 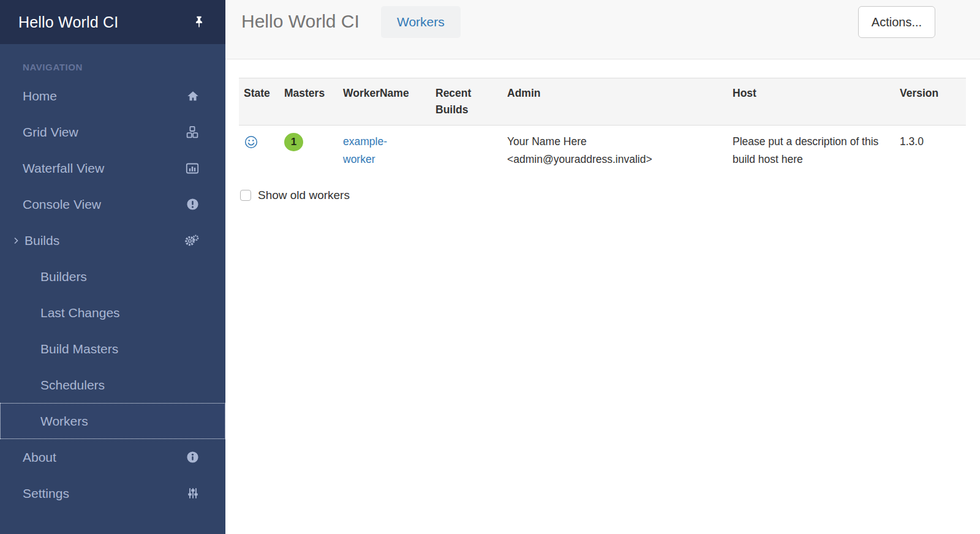 What do you see at coordinates (811, 151) in the screenshot?
I see `worker-host-cell: Please put a description of this build h…` at bounding box center [811, 151].